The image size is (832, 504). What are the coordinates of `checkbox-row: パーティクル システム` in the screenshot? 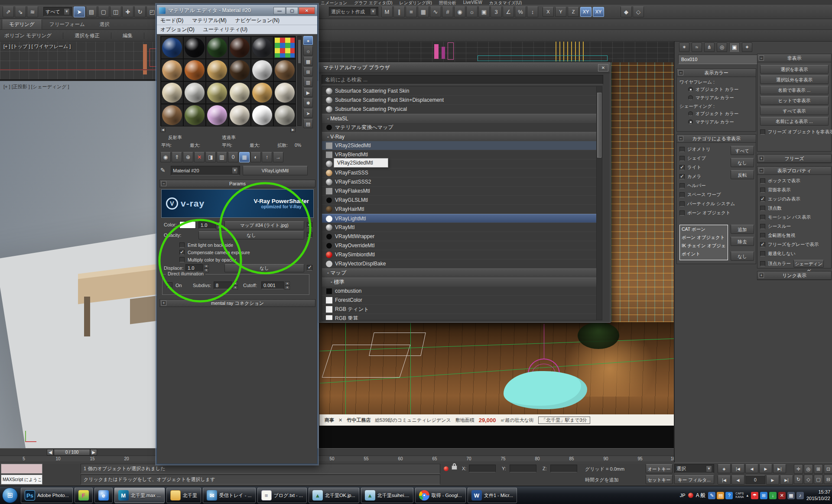 It's located at (716, 204).